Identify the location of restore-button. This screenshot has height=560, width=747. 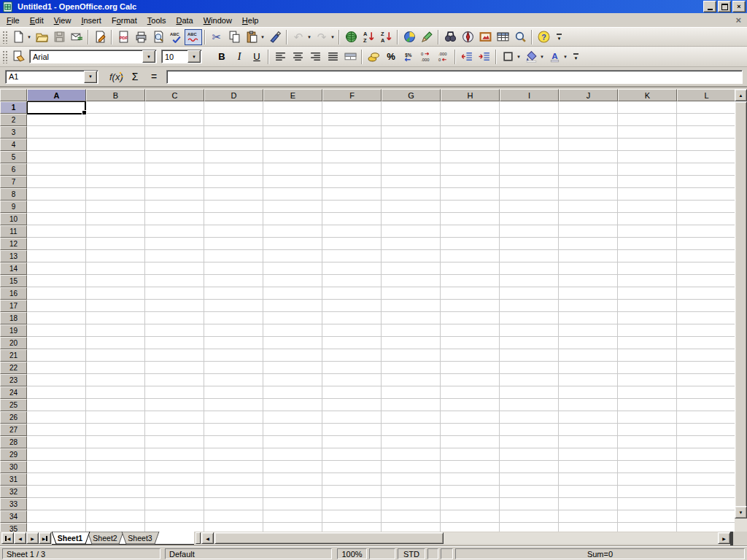
(724, 7).